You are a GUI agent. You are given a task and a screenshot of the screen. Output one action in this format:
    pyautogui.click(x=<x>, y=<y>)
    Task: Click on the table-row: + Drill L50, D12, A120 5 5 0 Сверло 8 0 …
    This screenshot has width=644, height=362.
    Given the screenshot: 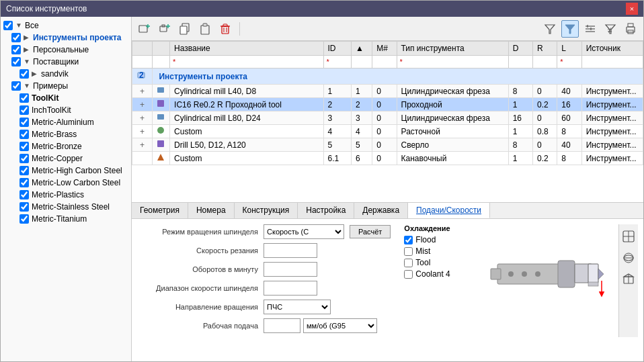 What is the action you would take?
    pyautogui.click(x=388, y=145)
    